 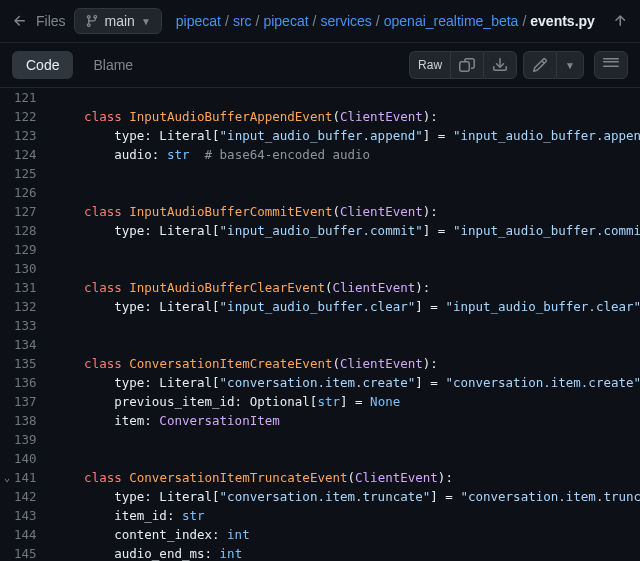 What do you see at coordinates (570, 65) in the screenshot?
I see `edit-menu-chevron-icon: ▼` at bounding box center [570, 65].